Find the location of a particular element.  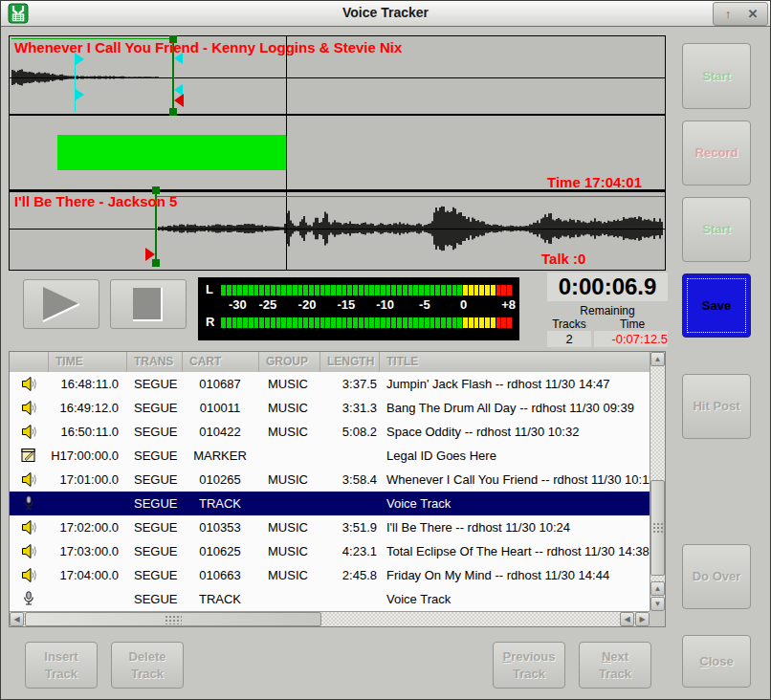

log-cell-length: 2:45.8 is located at coordinates (349, 576).